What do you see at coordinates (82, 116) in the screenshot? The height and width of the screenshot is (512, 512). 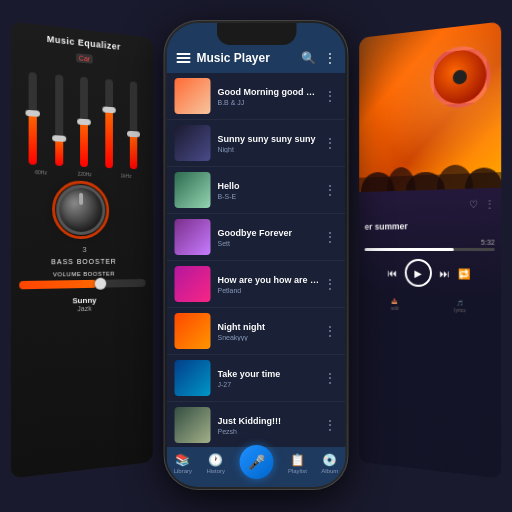 I see `eq-sliders-container` at bounding box center [82, 116].